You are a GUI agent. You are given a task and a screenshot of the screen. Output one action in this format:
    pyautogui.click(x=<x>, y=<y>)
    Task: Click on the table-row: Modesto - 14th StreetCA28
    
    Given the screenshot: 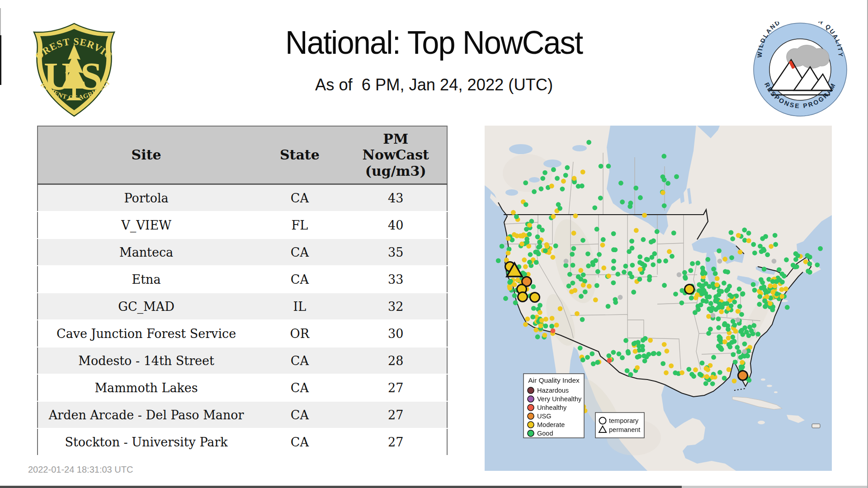 What is the action you would take?
    pyautogui.click(x=242, y=361)
    